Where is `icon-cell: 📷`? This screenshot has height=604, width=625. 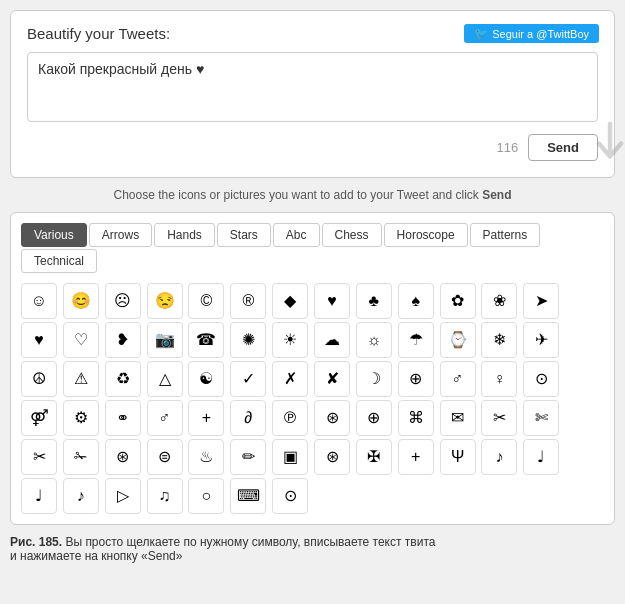
icon-cell: 📷 is located at coordinates (165, 340).